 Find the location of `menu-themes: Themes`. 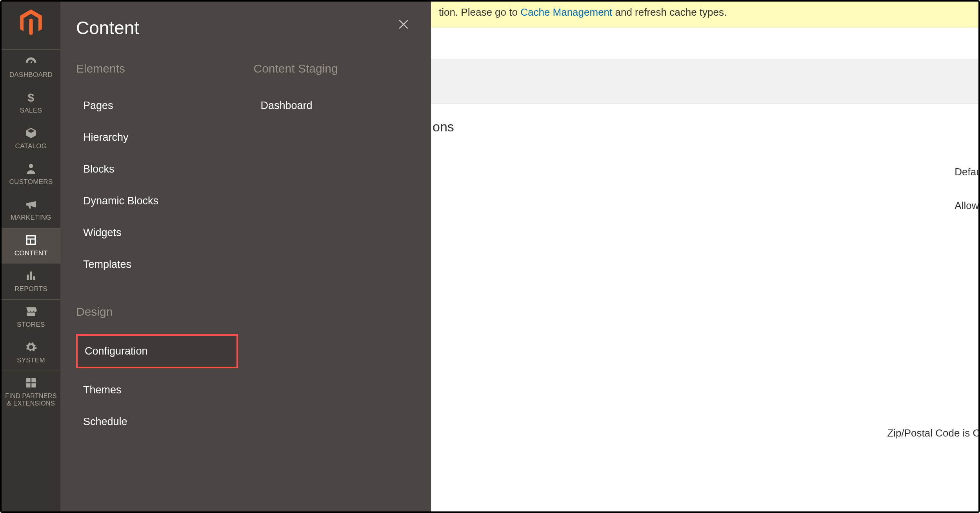

menu-themes: Themes is located at coordinates (157, 390).